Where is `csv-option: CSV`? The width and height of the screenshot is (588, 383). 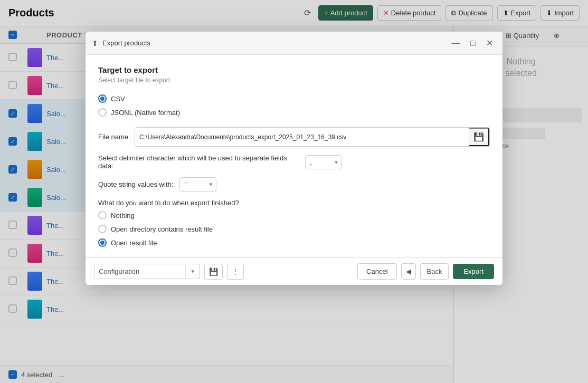
csv-option: CSV is located at coordinates (294, 99).